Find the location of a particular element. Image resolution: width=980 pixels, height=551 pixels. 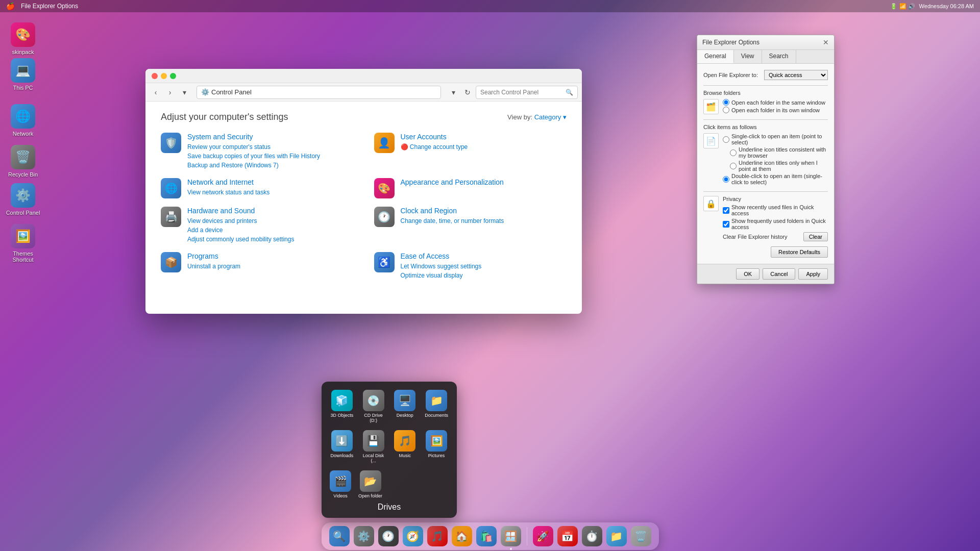

network-internet-title: Network and Internet is located at coordinates (229, 182).